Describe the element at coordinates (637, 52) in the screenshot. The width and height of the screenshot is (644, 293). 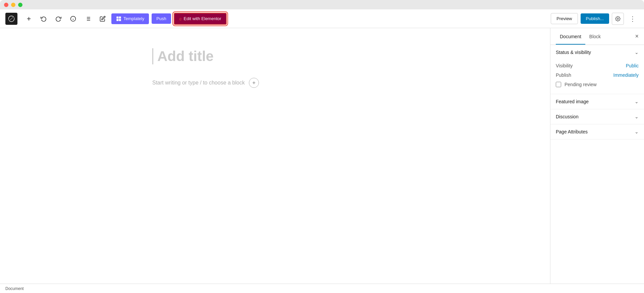
I see `status-visibility-chevron: ⌄` at that location.